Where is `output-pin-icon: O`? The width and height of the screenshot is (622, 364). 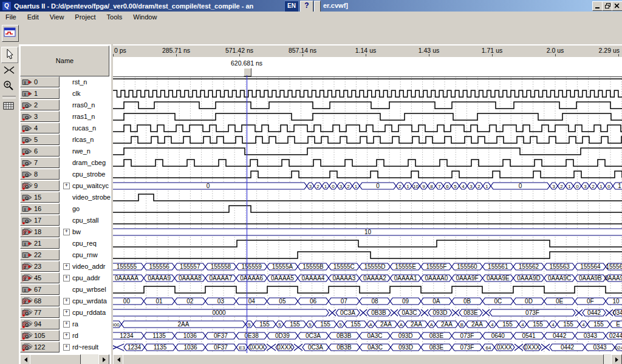 output-pin-icon: O is located at coordinates (27, 313).